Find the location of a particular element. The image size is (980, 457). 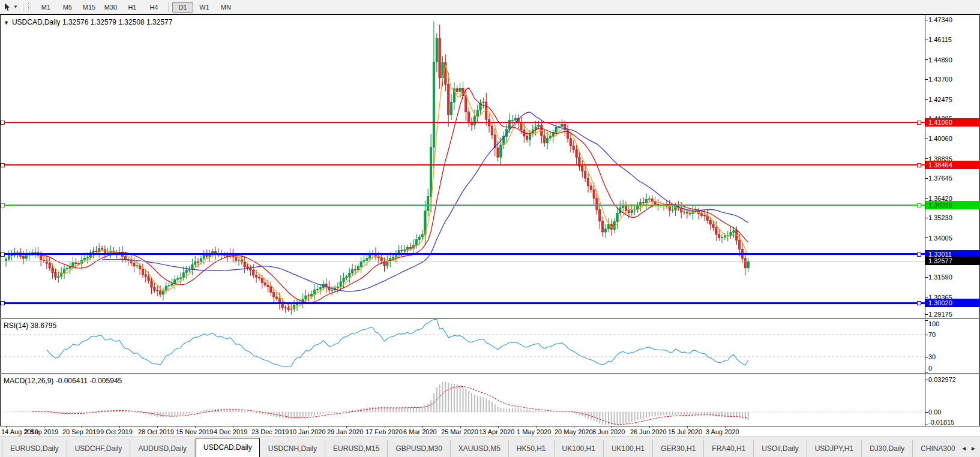

horizontal-line-1.38464 is located at coordinates (462, 165).